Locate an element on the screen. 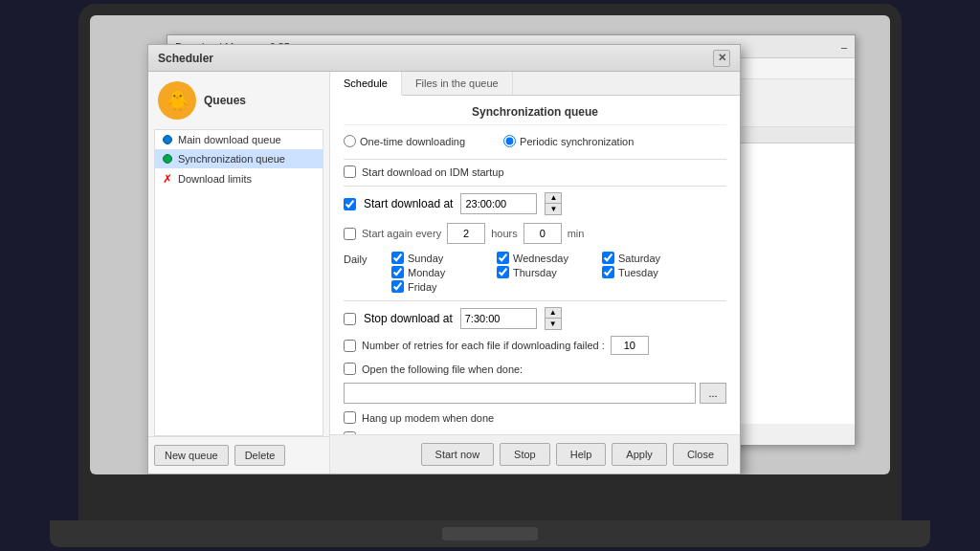 Image resolution: width=980 pixels, height=551 pixels. start-download-label: Start download at is located at coordinates (408, 204).